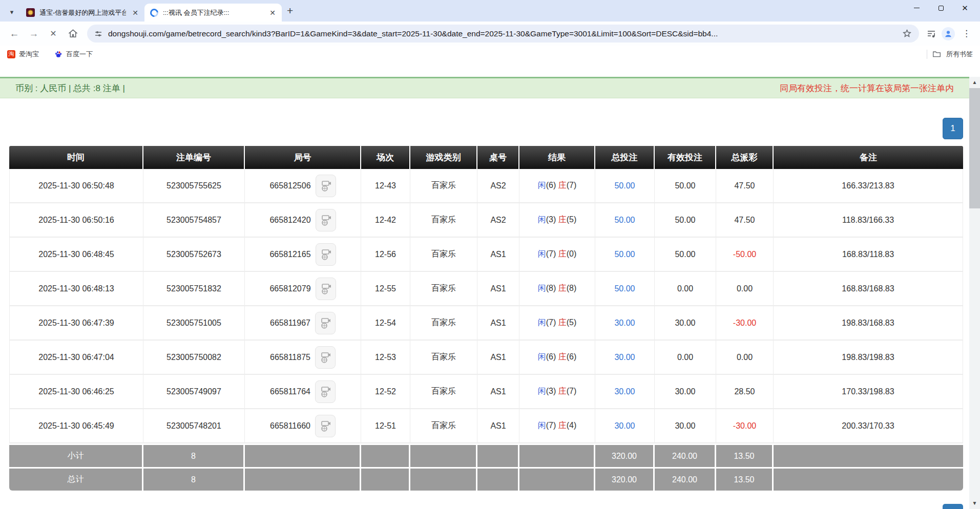 The image size is (980, 509). What do you see at coordinates (194, 324) in the screenshot?
I see `bet-id-cell: 523005751005` at bounding box center [194, 324].